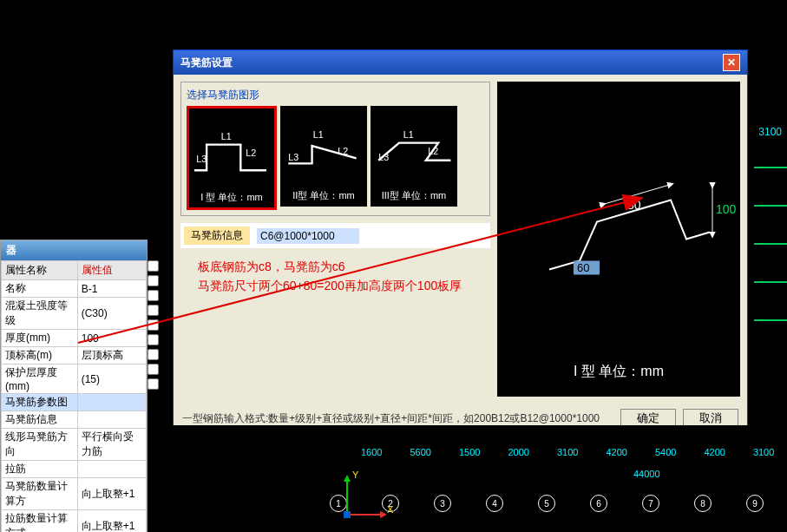  What do you see at coordinates (335, 286) in the screenshot?
I see `note-line-2: 马凳筋尺寸两个60+80=200再加高度两个100板厚` at bounding box center [335, 286].